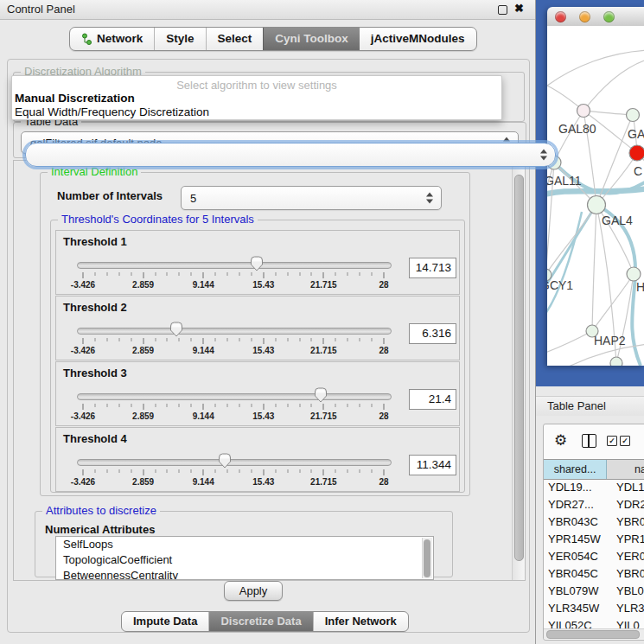  Describe the element at coordinates (235, 39) in the screenshot. I see `tab-label: Select` at that location.